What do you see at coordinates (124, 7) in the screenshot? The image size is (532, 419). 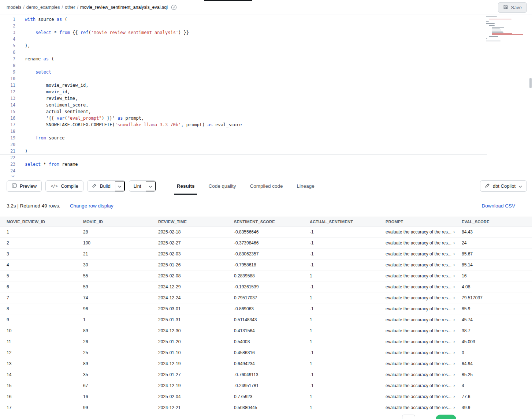 I see `breadcrumb-segment: movie_review_sentiment_analysis_eval.sql` at bounding box center [124, 7].